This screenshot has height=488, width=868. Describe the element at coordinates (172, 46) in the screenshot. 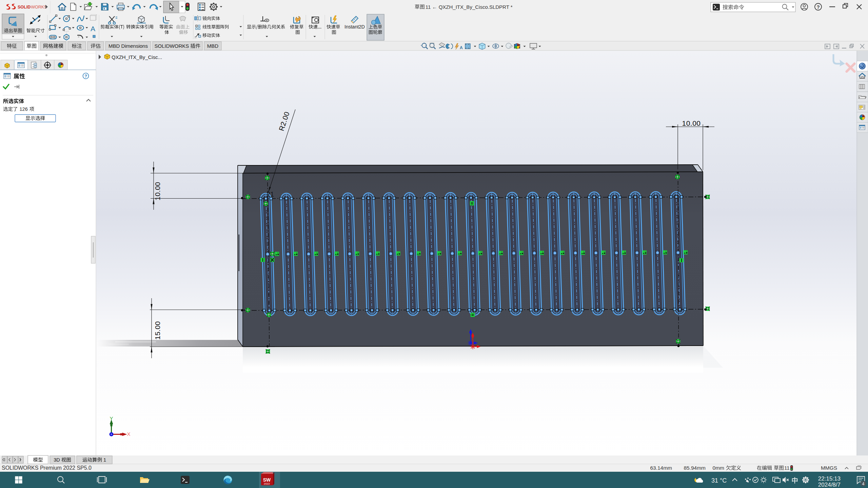

I see `svg-text: SOLIDWORKS` at that location.